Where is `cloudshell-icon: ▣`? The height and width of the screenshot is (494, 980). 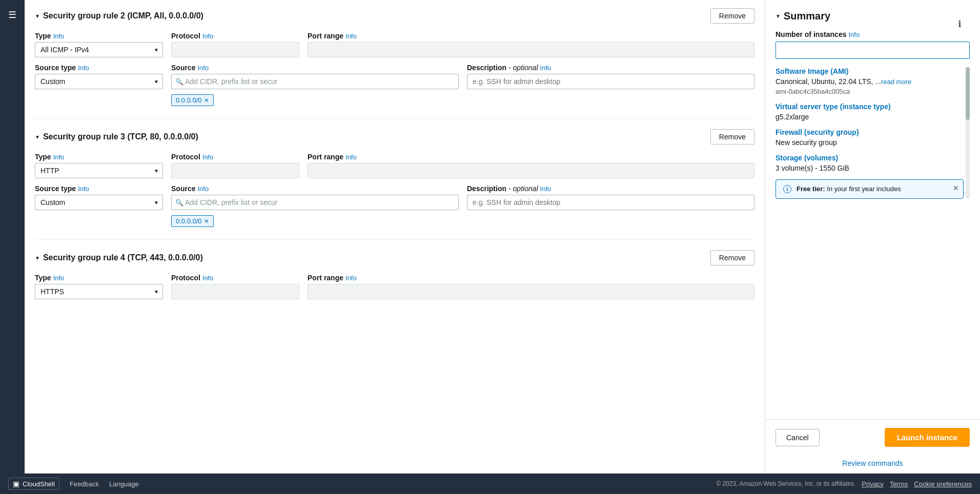
cloudshell-icon: ▣ is located at coordinates (16, 484).